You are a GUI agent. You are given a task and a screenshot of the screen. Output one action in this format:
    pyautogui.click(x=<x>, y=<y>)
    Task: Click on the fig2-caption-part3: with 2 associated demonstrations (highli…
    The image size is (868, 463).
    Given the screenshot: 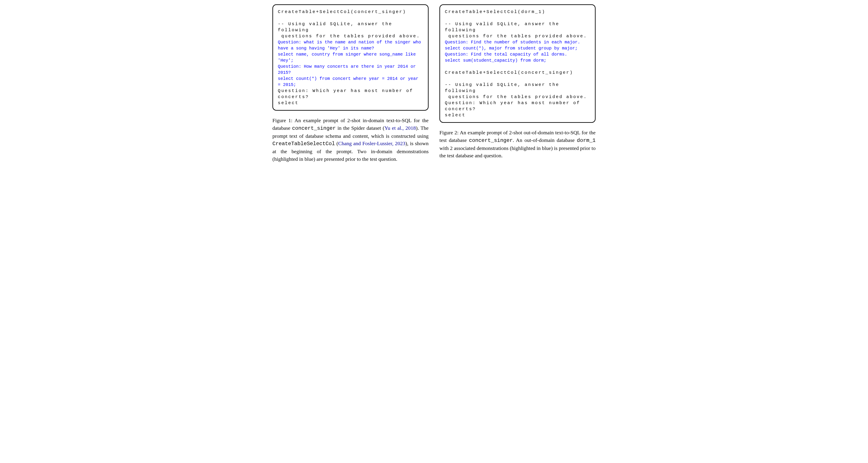 What is the action you would take?
    pyautogui.click(x=518, y=152)
    